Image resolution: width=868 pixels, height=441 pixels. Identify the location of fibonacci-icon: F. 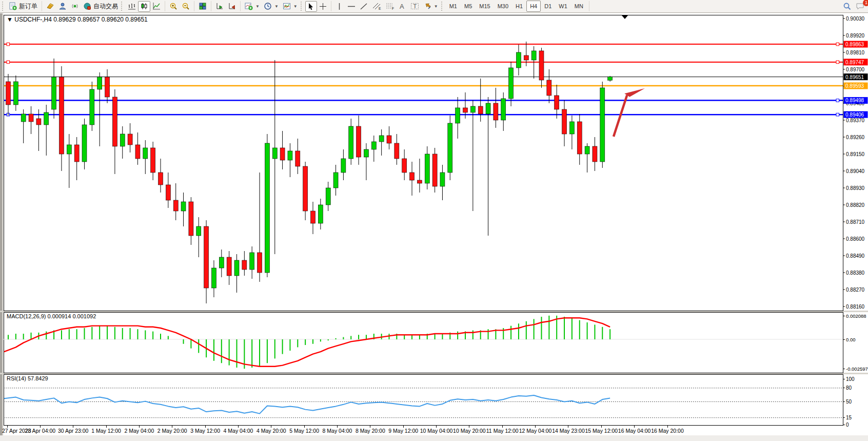
(390, 6).